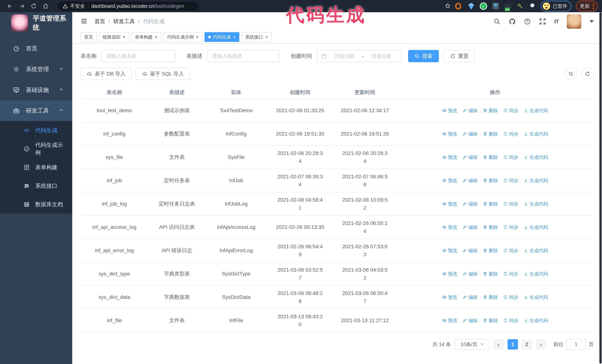  Describe the element at coordinates (10, 6) in the screenshot. I see `back-icon` at that location.